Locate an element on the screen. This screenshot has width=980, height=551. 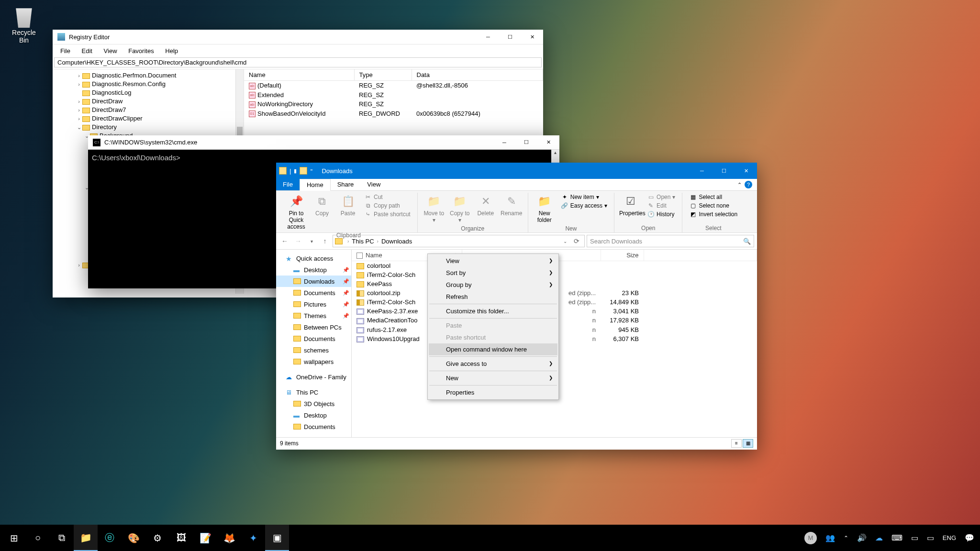
edit-button: ✎Edit is located at coordinates (661, 206).